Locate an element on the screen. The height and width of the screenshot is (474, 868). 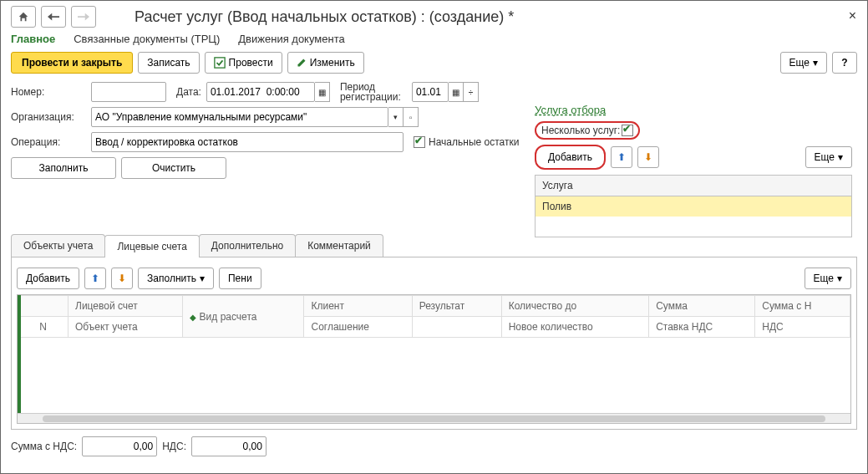
vat-label: НДС: is located at coordinates (174, 446).